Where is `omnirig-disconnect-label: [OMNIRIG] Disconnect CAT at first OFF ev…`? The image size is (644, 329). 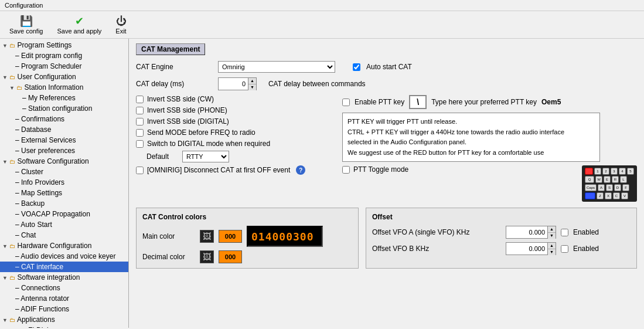 omnirig-disconnect-label: [OMNIRIG] Disconnect CAT at first OFF ev… is located at coordinates (219, 170).